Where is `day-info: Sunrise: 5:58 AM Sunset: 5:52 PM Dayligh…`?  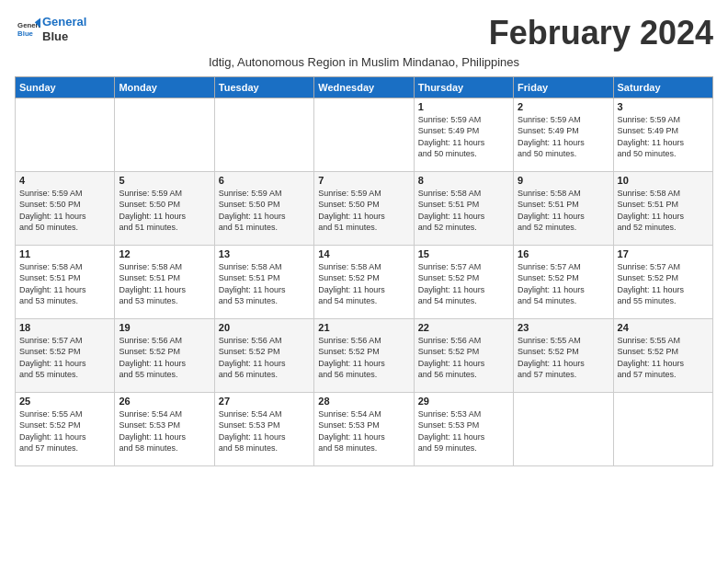
day-info: Sunrise: 5:58 AM Sunset: 5:52 PM Dayligh… is located at coordinates (364, 284).